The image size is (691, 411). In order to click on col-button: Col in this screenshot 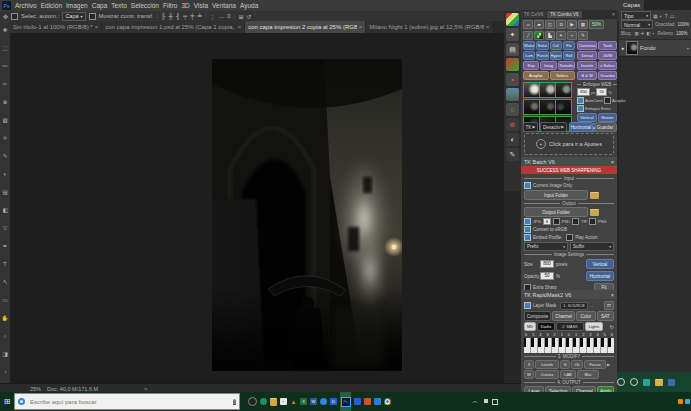, I will do `click(556, 46)`.